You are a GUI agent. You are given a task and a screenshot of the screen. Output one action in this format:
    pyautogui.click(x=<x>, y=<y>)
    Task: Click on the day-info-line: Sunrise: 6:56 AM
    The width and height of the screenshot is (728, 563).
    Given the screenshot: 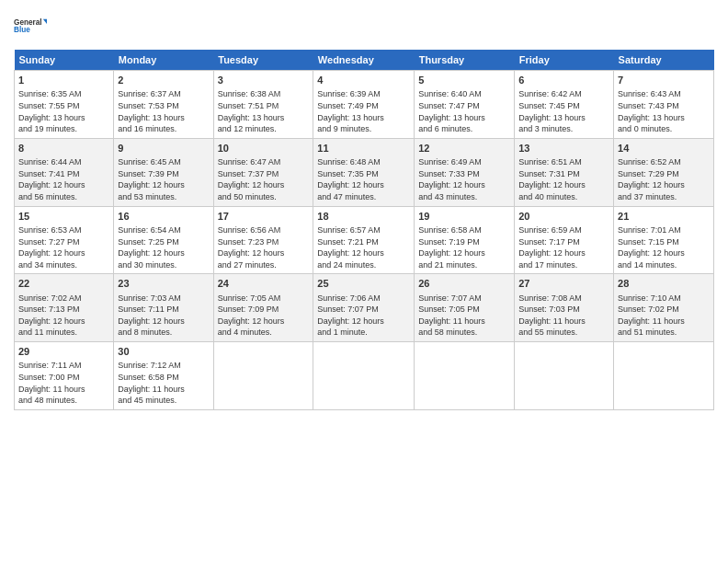 What is the action you would take?
    pyautogui.click(x=264, y=230)
    